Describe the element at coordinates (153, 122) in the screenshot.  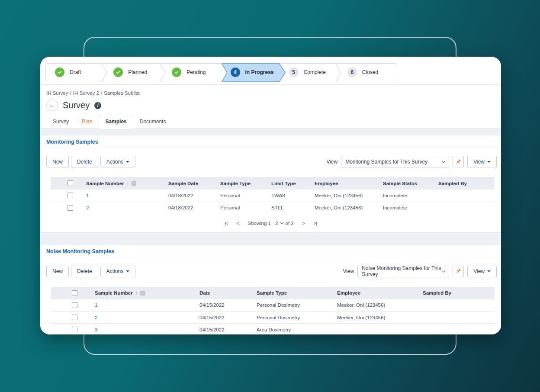
I see `tab-documents: Documents` at that location.